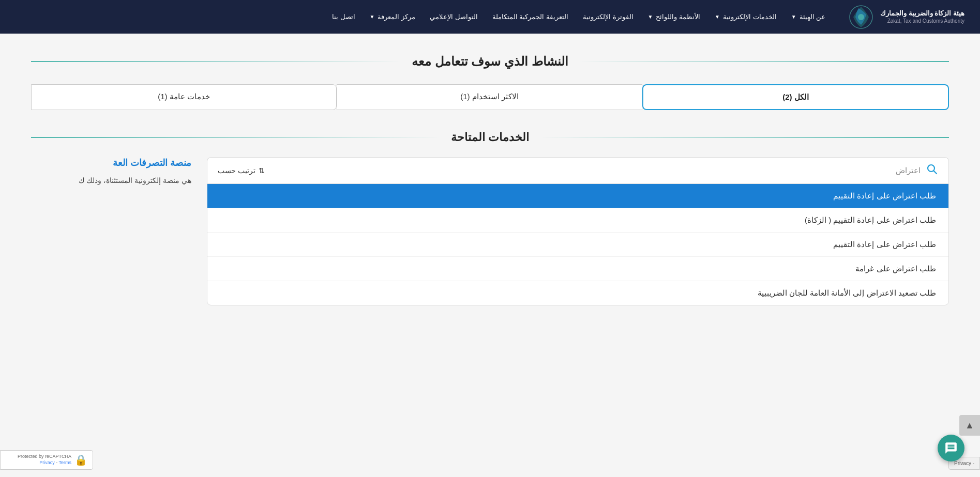  I want to click on activity-section-title: النشاط الذي سوف تتعامل معه, so click(490, 61).